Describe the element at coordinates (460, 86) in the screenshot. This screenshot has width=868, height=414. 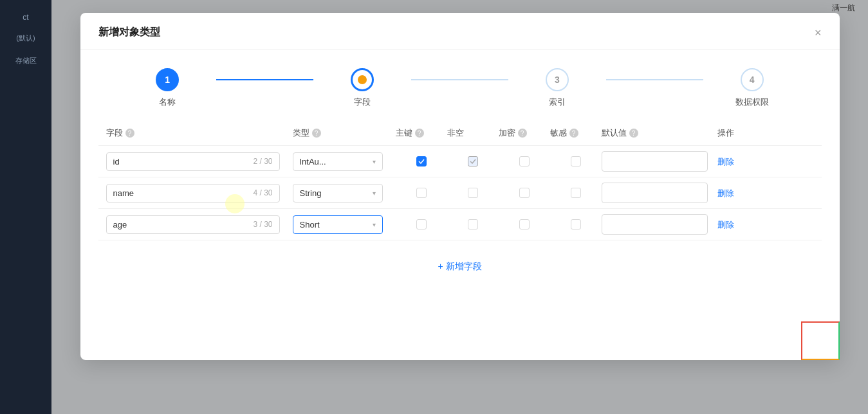
I see `stepper: 1 名称 字段 3 索引` at that location.